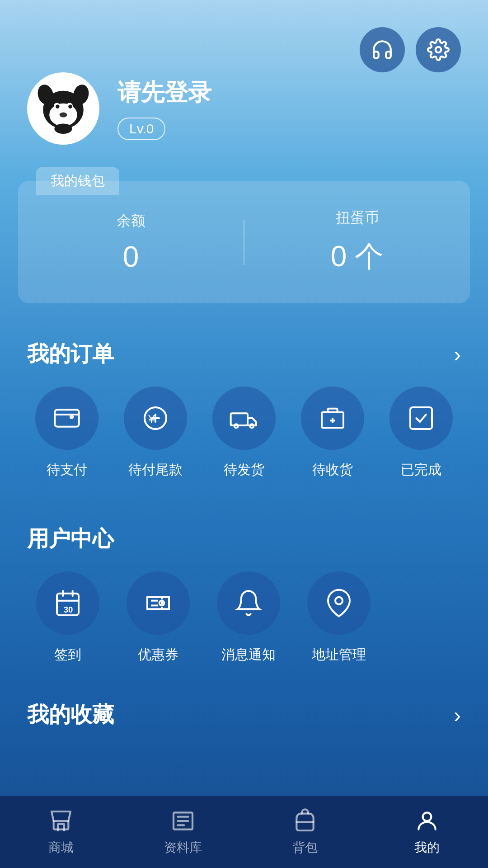 This screenshot has height=868, width=488. Describe the element at coordinates (249, 603) in the screenshot. I see `bell-icon` at that location.